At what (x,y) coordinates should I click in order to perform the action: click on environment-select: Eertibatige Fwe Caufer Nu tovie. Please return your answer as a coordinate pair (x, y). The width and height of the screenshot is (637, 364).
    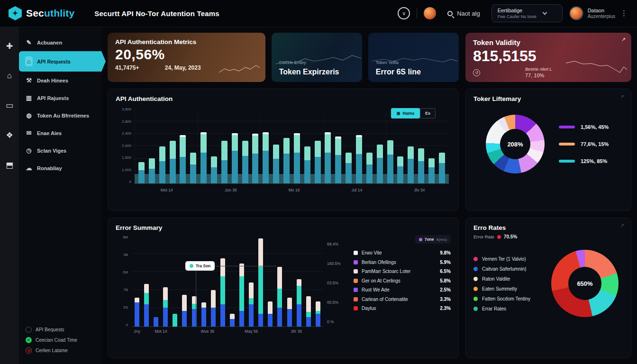
    Looking at the image, I should click on (527, 13).